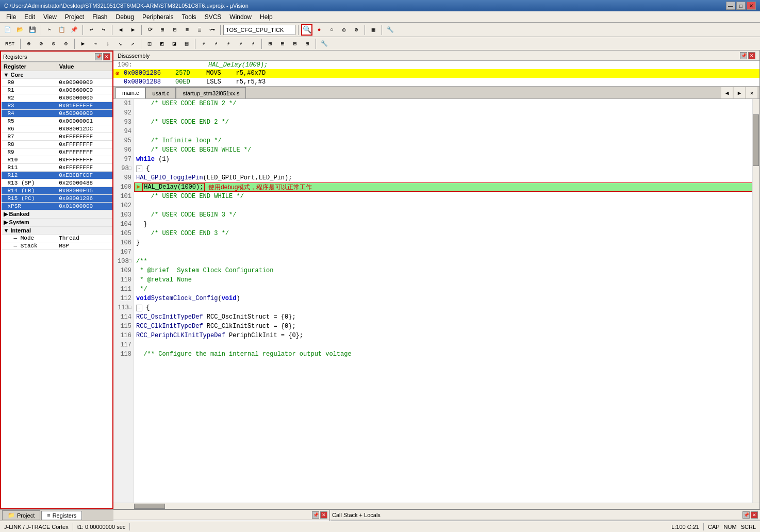  What do you see at coordinates (57, 129) in the screenshot?
I see `reg-row-r6: R60x080012DC` at bounding box center [57, 129].